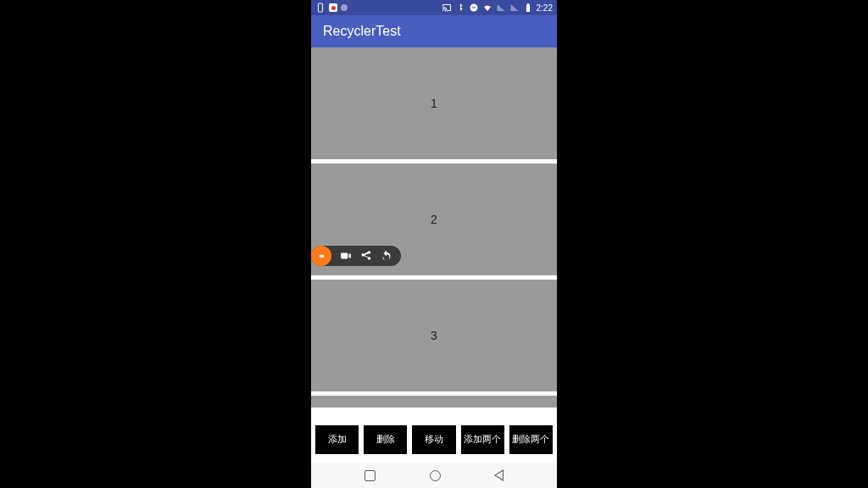  Describe the element at coordinates (337, 440) in the screenshot. I see `add-button: 添加` at that location.